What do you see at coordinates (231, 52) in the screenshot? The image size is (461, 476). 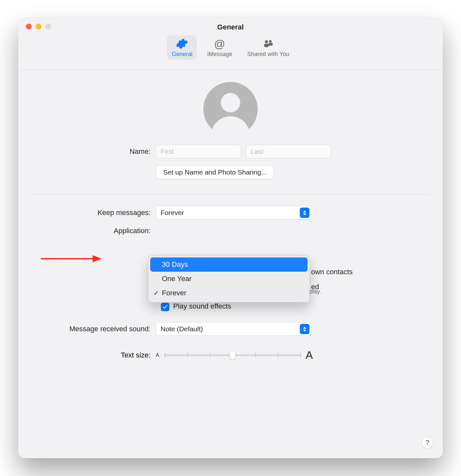 I see `preferences-toolbar: General @ iMessage Shared with You` at bounding box center [231, 52].